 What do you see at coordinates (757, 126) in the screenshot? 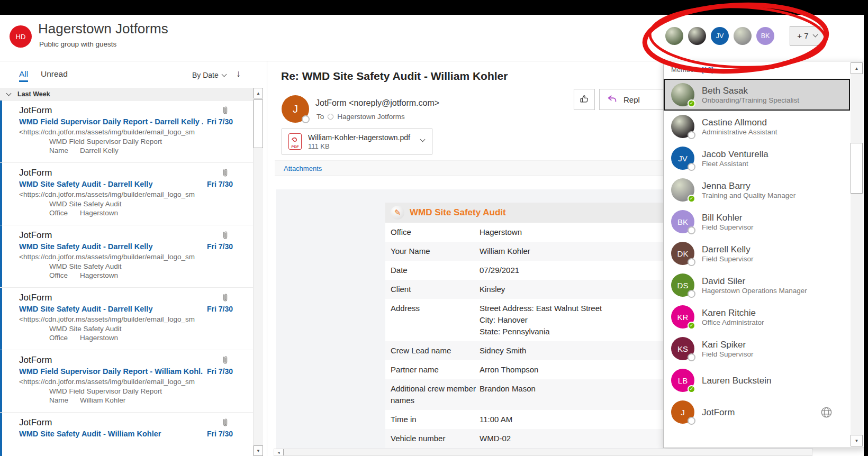
I see `member-list-item: CA ✓ Castine Allmond Administrative Assi…` at bounding box center [757, 126].